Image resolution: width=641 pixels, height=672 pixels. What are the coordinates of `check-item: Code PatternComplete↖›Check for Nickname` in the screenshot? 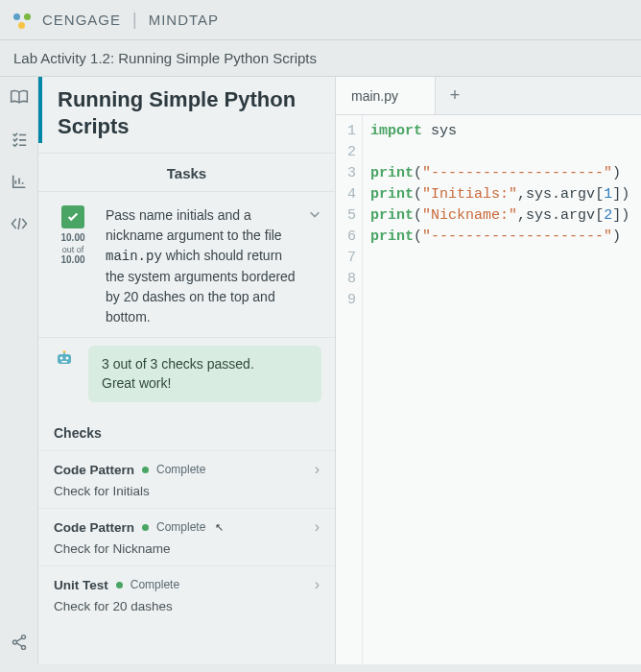 It's located at (186, 537).